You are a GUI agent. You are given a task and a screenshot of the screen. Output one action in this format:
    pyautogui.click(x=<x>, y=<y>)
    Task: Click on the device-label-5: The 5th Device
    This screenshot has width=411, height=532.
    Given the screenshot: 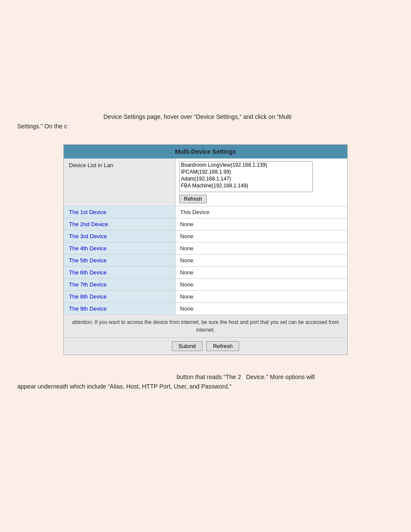 What is the action you would take?
    pyautogui.click(x=120, y=260)
    